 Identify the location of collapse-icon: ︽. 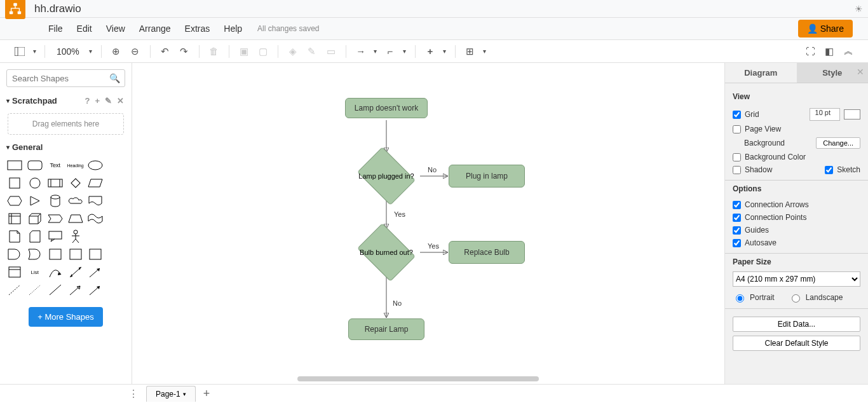
(848, 51).